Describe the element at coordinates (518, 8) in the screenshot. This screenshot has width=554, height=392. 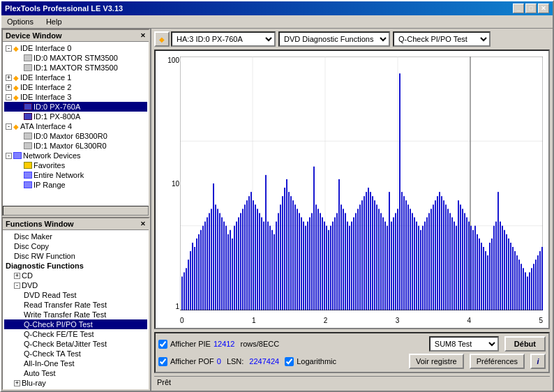
I see `minimize-button: _` at that location.